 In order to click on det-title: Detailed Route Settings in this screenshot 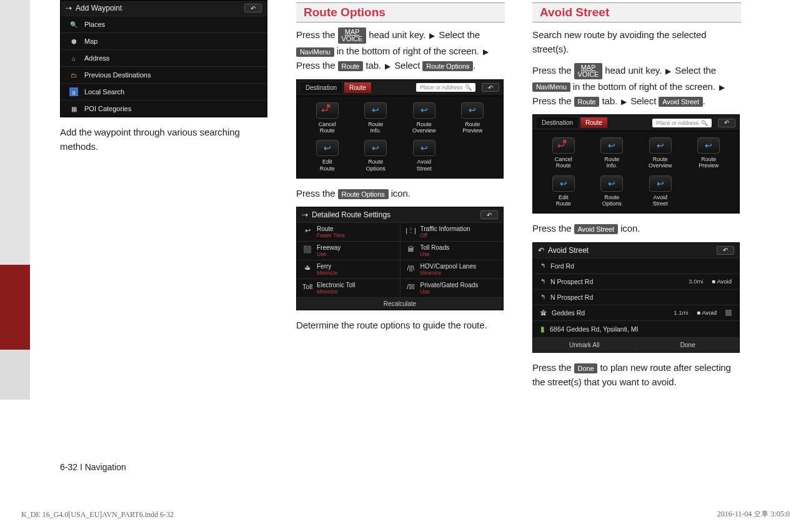, I will do `click(351, 215)`.